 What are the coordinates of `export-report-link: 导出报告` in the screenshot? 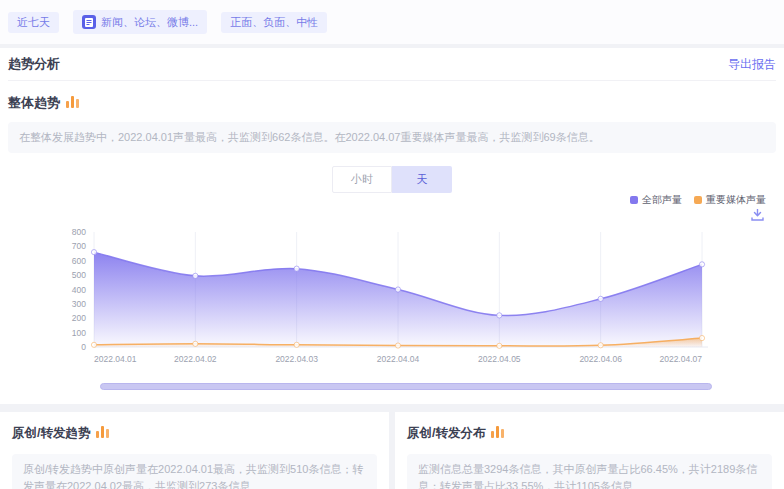 It's located at (752, 64).